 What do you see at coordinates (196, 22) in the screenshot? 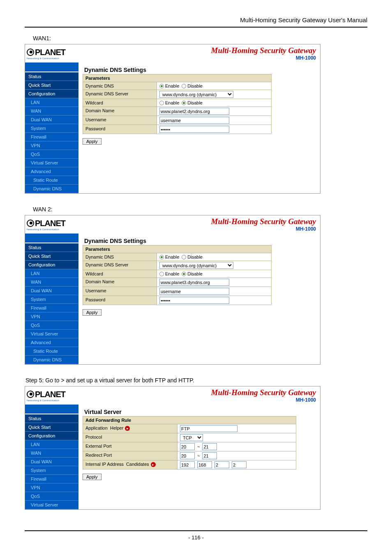
I see `document-header: Multi-Homing Security Gateway User's Man…` at bounding box center [196, 22].